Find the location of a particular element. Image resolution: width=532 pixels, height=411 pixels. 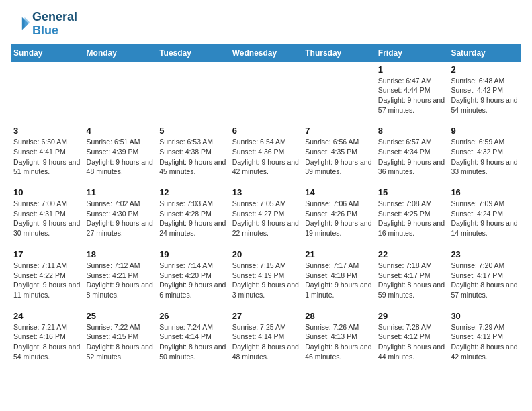

day-info: Sunrise: 7:17 AMSunset: 4:18 PMDaylight:… is located at coordinates (339, 281).